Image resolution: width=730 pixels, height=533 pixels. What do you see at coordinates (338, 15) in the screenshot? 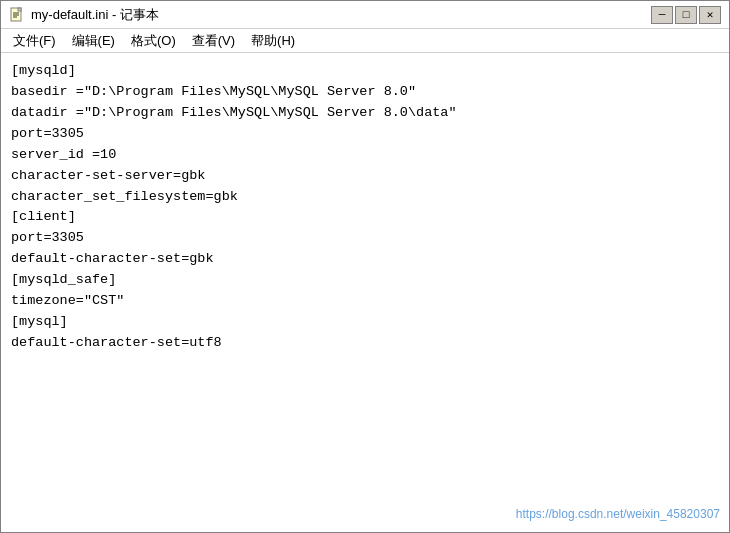
I see `window-title: my-default.ini - 记事本` at bounding box center [338, 15].